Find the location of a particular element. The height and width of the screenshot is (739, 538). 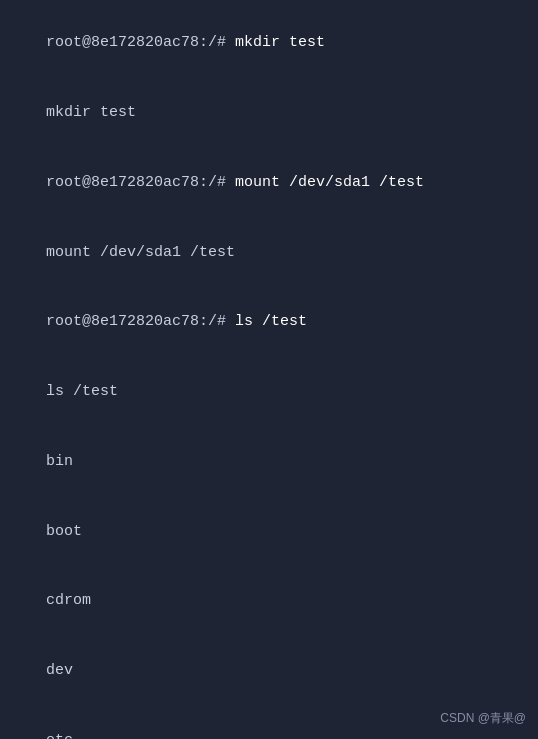

output-etc: etc is located at coordinates (60, 736).